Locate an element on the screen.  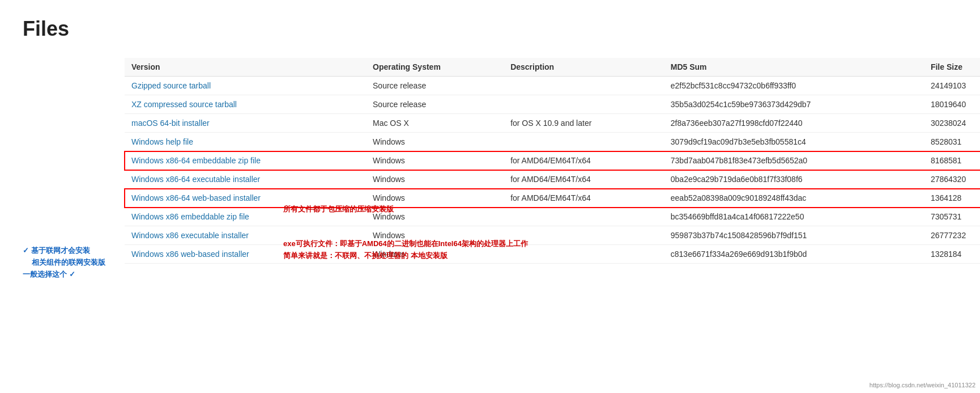
version-link: Windows x86 embeddable zip file is located at coordinates (190, 217).